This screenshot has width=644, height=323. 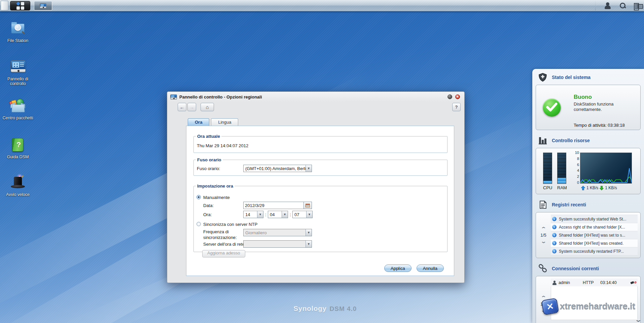 What do you see at coordinates (18, 32) in the screenshot?
I see `desktop-icon-file-station: File Station` at bounding box center [18, 32].